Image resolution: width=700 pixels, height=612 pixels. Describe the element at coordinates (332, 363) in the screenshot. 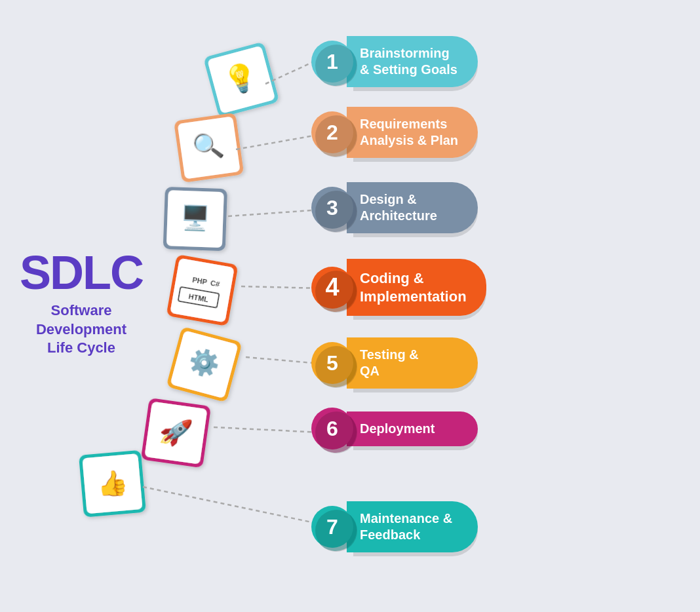

I see `step-5-number: 5` at that location.